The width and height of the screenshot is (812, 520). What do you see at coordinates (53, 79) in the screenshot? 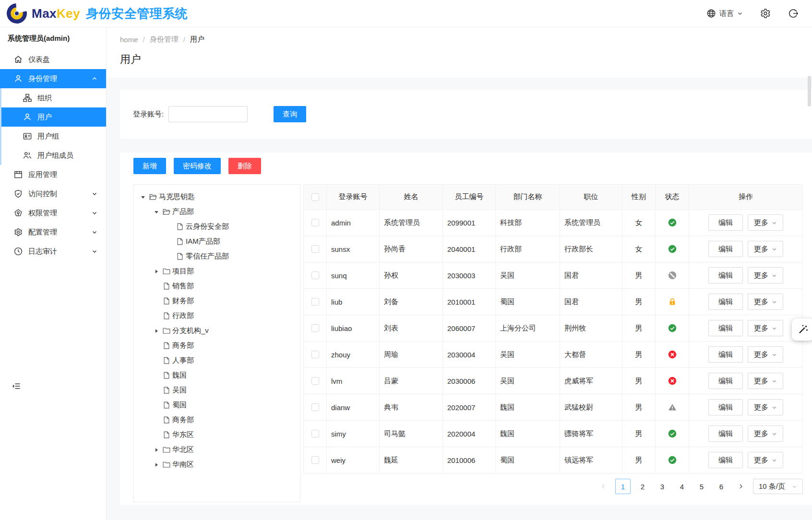
I see `sidebar-item-identity-management: 身份管理` at bounding box center [53, 79].